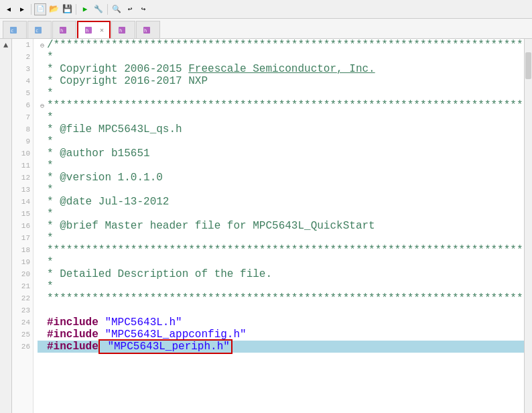  I want to click on toolbar-undo: ↩, so click(130, 9).